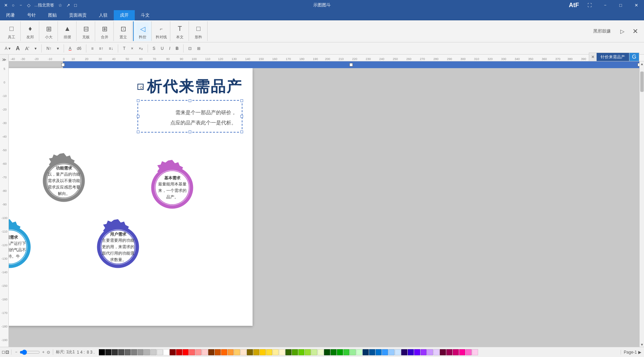  What do you see at coordinates (76, 5) in the screenshot?
I see `square-icon: □` at bounding box center [76, 5].